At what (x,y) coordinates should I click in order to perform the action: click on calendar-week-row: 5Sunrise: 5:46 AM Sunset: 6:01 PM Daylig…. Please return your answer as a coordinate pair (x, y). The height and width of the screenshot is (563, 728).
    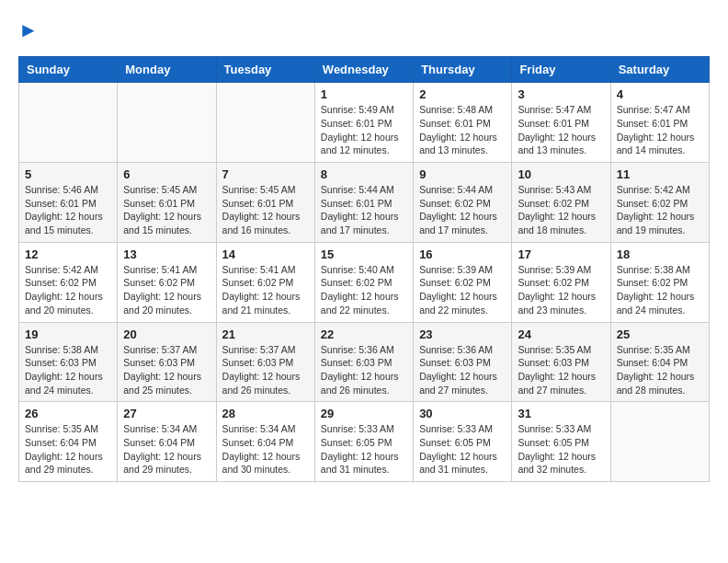
    Looking at the image, I should click on (364, 202).